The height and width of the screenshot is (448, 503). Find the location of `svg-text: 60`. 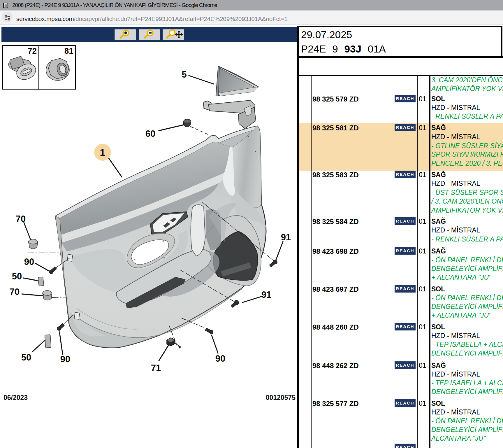

svg-text: 60 is located at coordinates (150, 134).